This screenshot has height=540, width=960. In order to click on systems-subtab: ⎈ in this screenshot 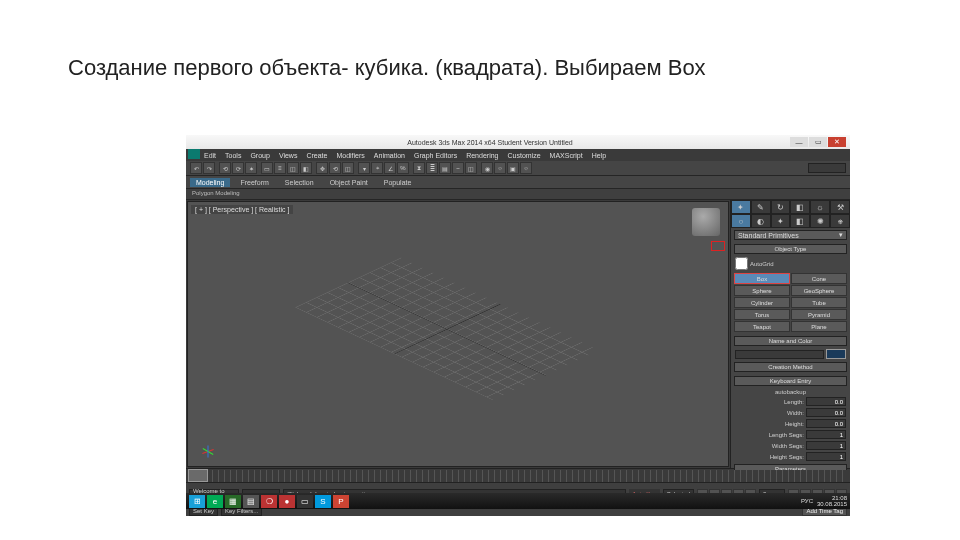, I will do `click(840, 221)`.